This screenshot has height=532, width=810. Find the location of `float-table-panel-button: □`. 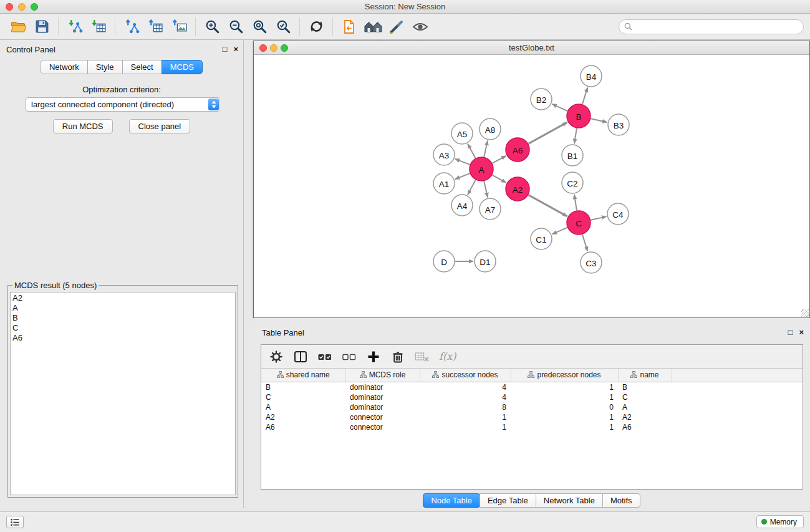

float-table-panel-button: □ is located at coordinates (791, 332).